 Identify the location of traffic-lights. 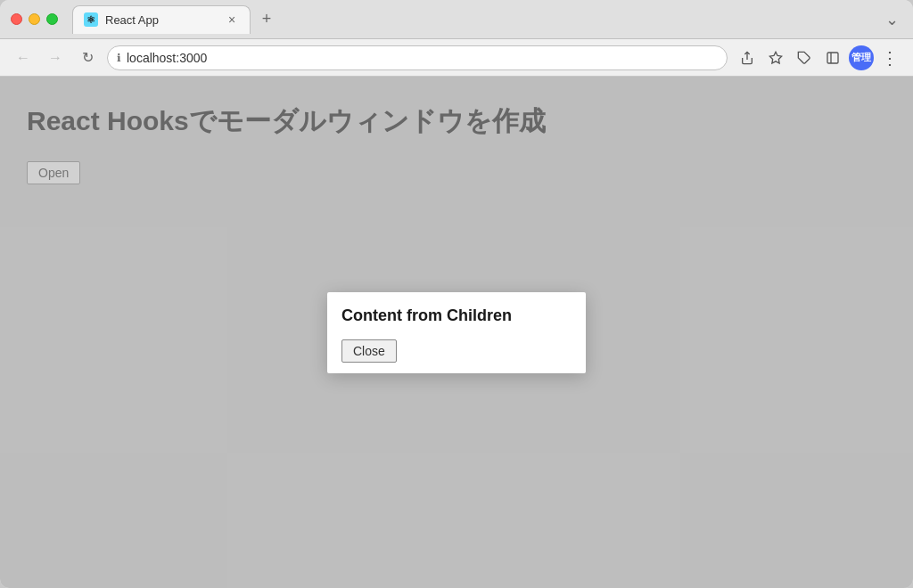
(34, 20).